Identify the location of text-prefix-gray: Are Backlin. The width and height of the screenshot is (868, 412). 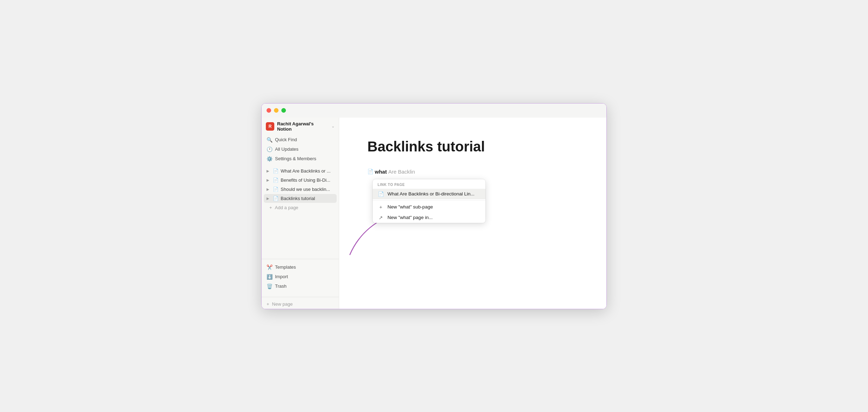
(402, 172).